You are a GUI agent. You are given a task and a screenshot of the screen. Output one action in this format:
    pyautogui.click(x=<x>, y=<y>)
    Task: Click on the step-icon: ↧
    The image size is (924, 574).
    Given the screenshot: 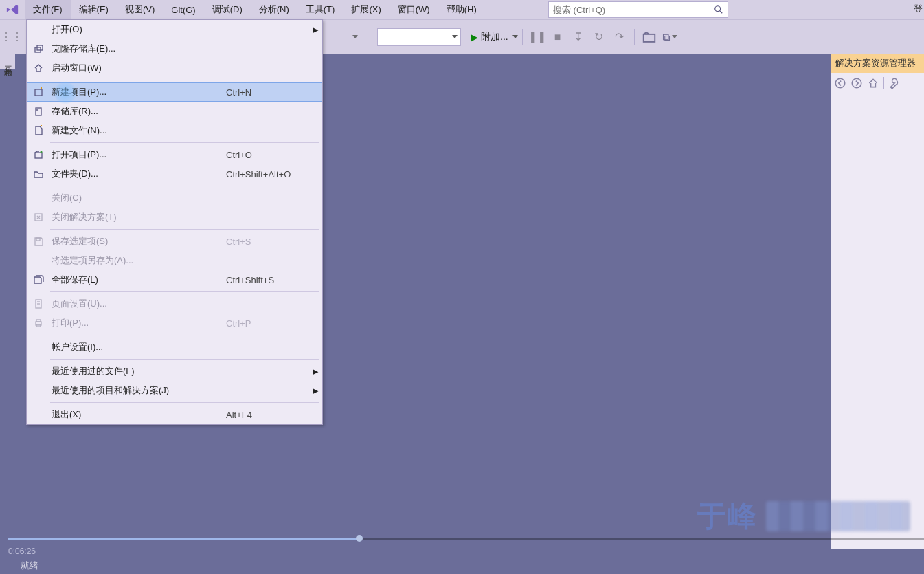 What is the action you would take?
    pyautogui.click(x=578, y=37)
    